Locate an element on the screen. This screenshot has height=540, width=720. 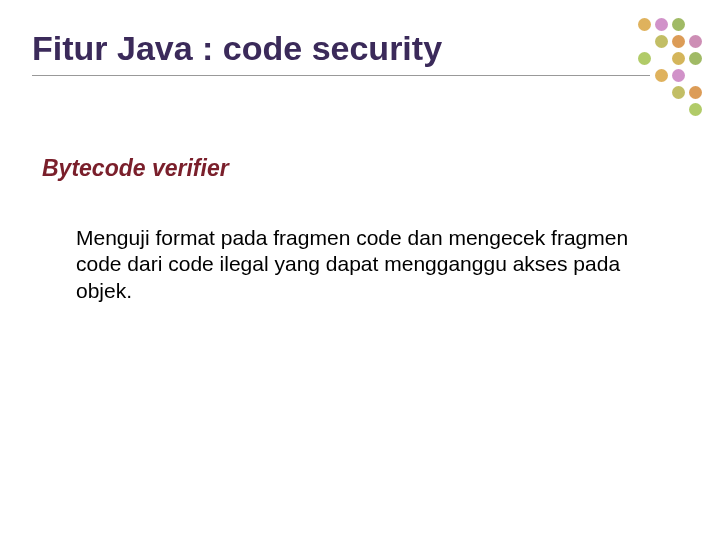
slide-body-text: Menguji format pada fragmen code dan men… is located at coordinates (358, 264).